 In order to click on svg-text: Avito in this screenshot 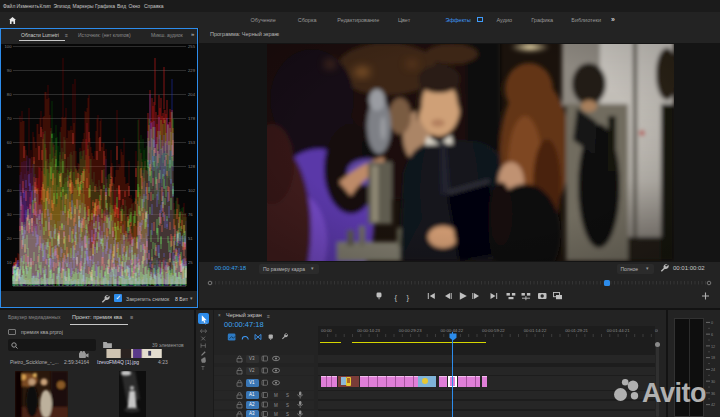, I will do `click(674, 393)`.